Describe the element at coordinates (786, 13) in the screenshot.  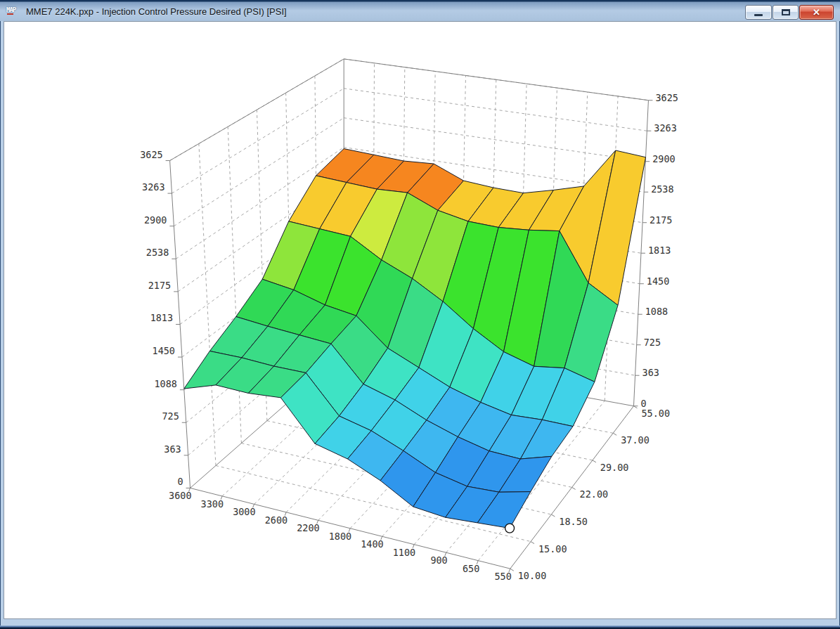
I see `maximize-button` at that location.